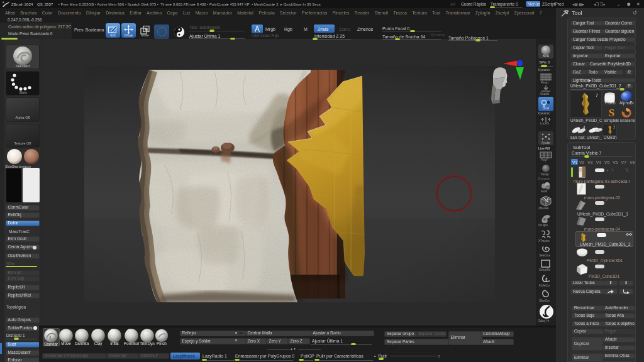 The image size is (644, 362). Describe the element at coordinates (113, 35) in the screenshot. I see `svg-text: Edit` at that location.